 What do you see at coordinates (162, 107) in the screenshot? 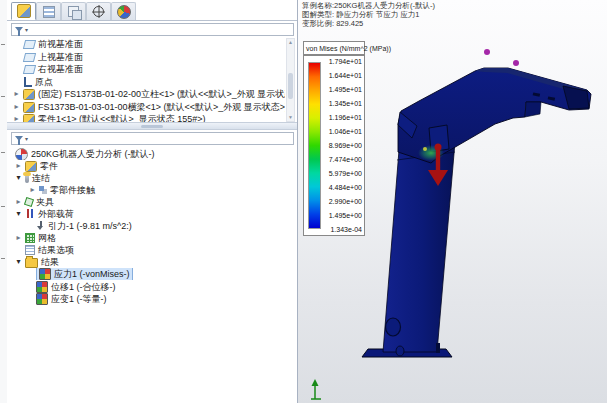
I see `tree-item-label: FS1373B-01-03-01-00横梁<1> (默认<<默认>_外观 显示状…` at bounding box center [162, 107].